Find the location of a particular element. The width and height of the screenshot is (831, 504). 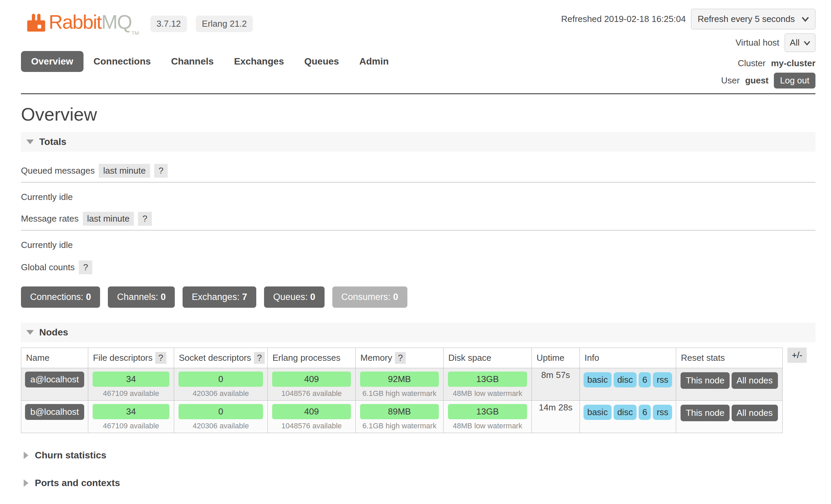

message-rates-row: Message rates last minute ? is located at coordinates (418, 221).